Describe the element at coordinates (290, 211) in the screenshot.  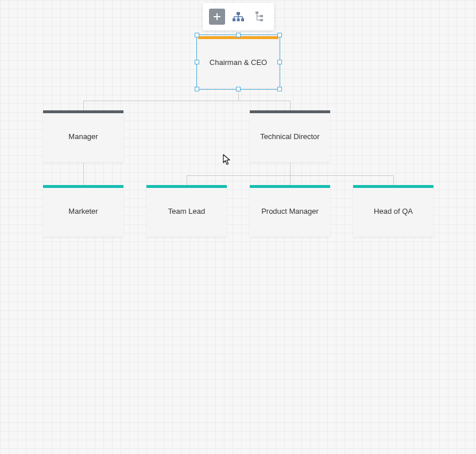
I see `node-label: Product Manager` at that location.